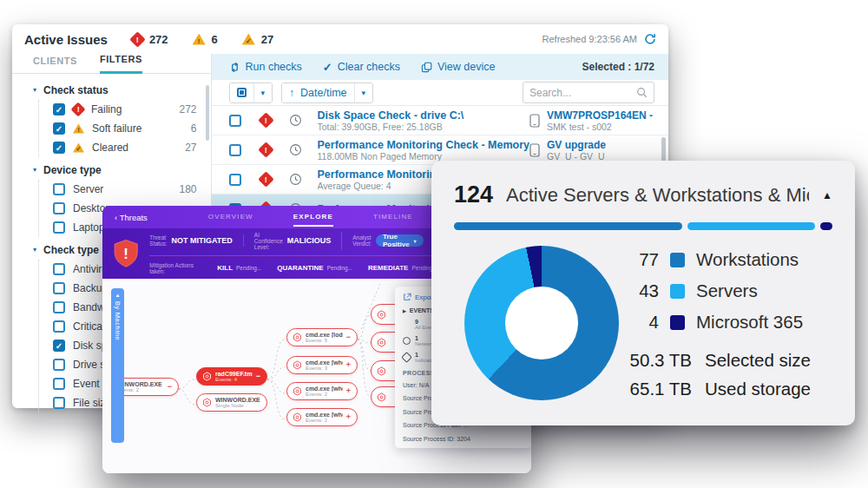 This screenshot has width=868, height=488. Describe the element at coordinates (131, 217) in the screenshot. I see `back-link: ‹ Threats` at that location.